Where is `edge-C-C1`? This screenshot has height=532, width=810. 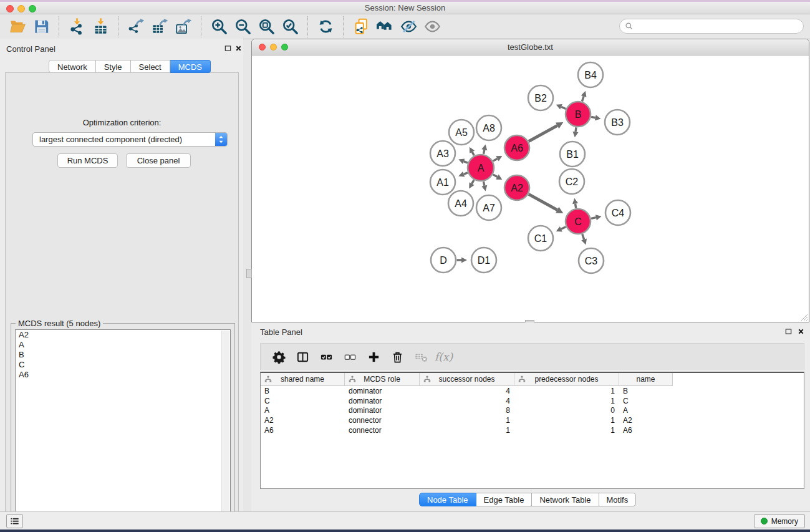 edge-C-C1 is located at coordinates (564, 228).